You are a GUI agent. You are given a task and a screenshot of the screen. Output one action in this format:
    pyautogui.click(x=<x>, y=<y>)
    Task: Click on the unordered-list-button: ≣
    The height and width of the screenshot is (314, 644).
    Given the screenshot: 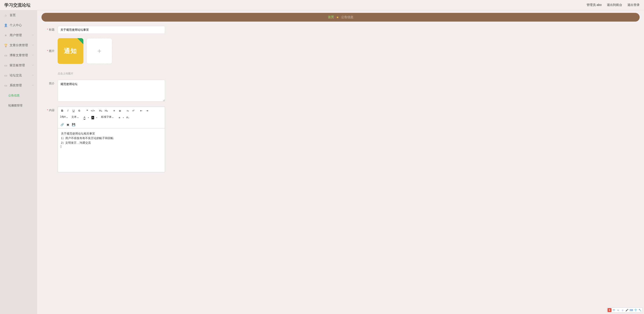 What is the action you would take?
    pyautogui.click(x=120, y=110)
    